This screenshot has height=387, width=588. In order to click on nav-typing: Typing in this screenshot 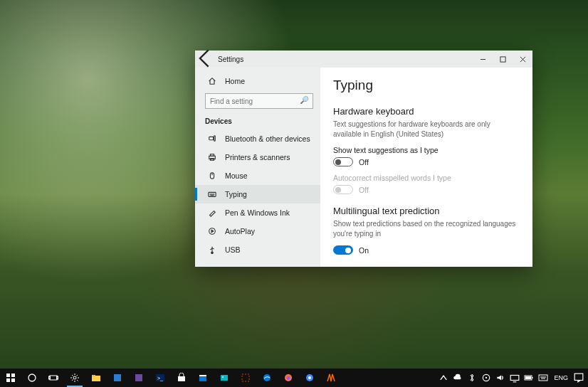, I will do `click(258, 194)`.